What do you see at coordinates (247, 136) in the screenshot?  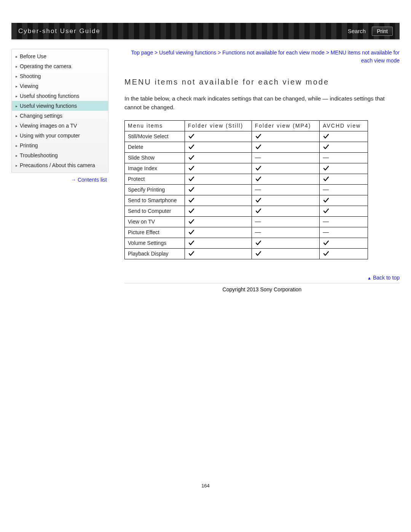 I see `table-row: Still/Movie Select` at bounding box center [247, 136].